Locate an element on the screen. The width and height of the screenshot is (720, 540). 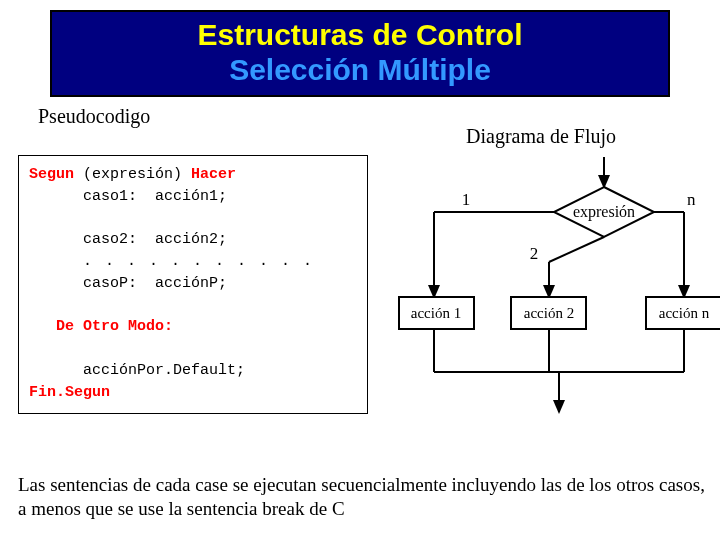
case2-action: acción2; is located at coordinates (191, 240).